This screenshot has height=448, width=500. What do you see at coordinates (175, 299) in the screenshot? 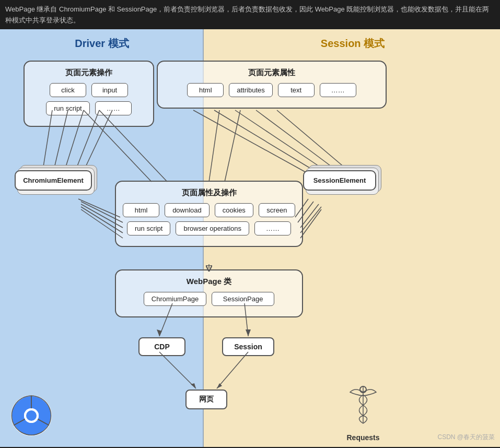
I see `chromium-page-button: ChromiumPage` at bounding box center [175, 299].